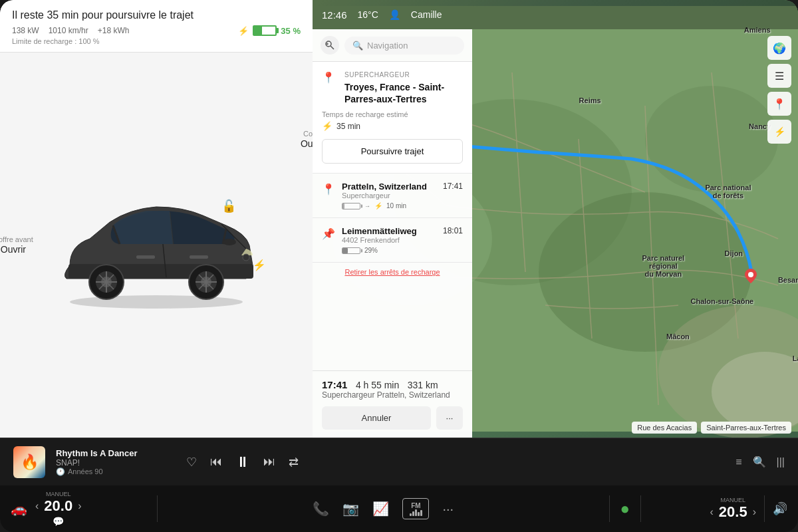  I want to click on pause-button: ⏸, so click(243, 462).